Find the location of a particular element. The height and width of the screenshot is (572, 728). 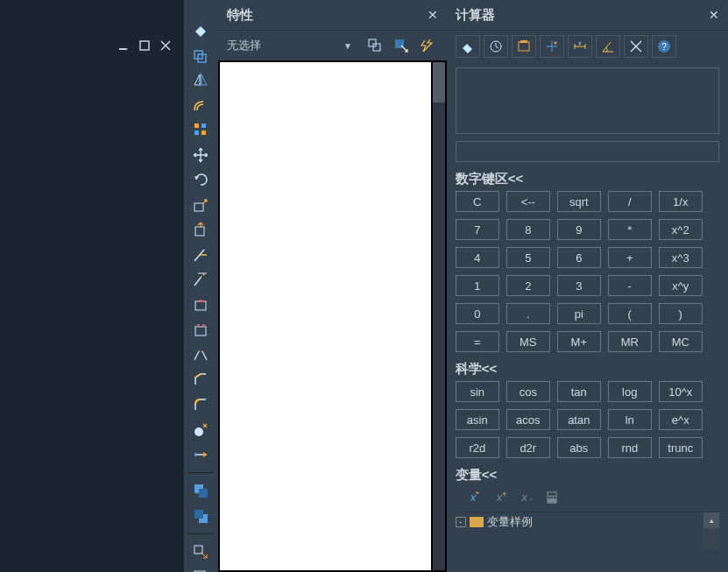

calc-key: 8 is located at coordinates (528, 230).